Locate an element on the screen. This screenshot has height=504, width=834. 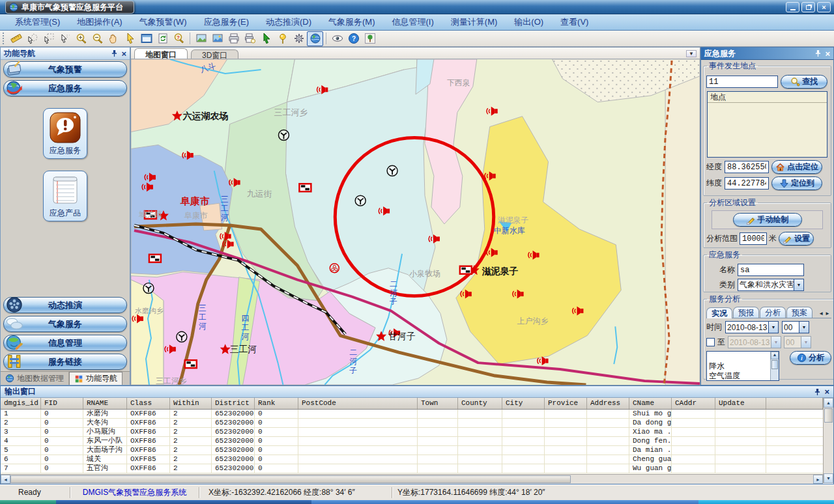
analysis-tab-4: 预案 is located at coordinates (799, 313).